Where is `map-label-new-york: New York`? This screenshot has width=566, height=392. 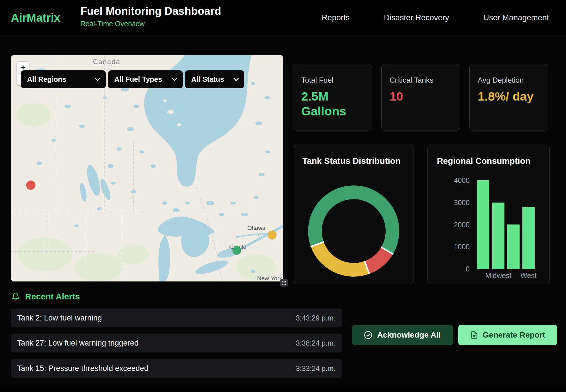 map-label-new-york: New York is located at coordinates (270, 278).